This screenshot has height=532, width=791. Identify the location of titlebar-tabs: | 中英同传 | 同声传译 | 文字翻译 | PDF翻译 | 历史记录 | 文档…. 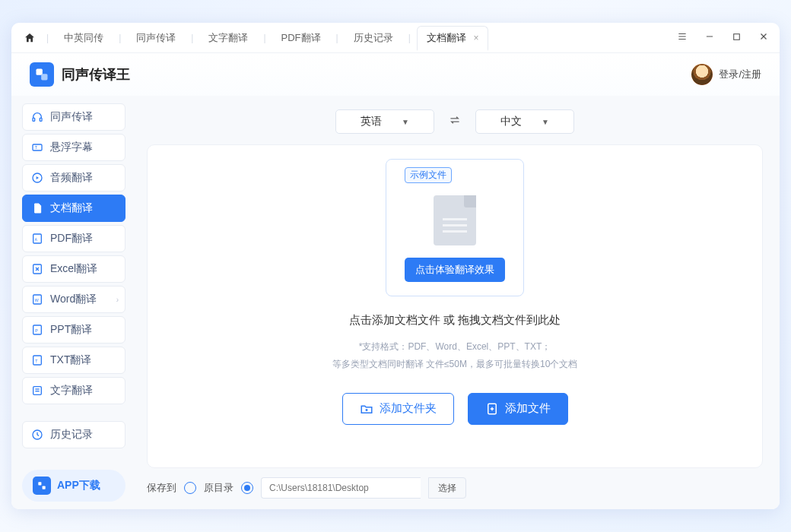
(347, 38).